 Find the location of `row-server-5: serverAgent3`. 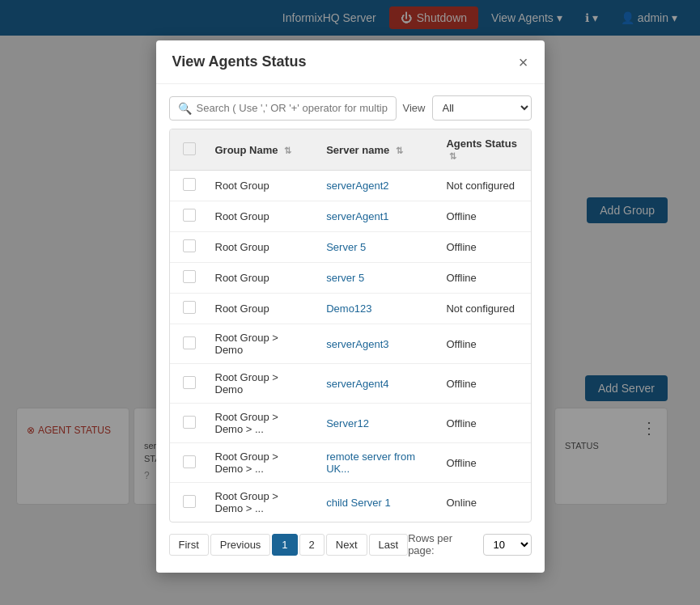

row-server-5: serverAgent3 is located at coordinates (376, 345).